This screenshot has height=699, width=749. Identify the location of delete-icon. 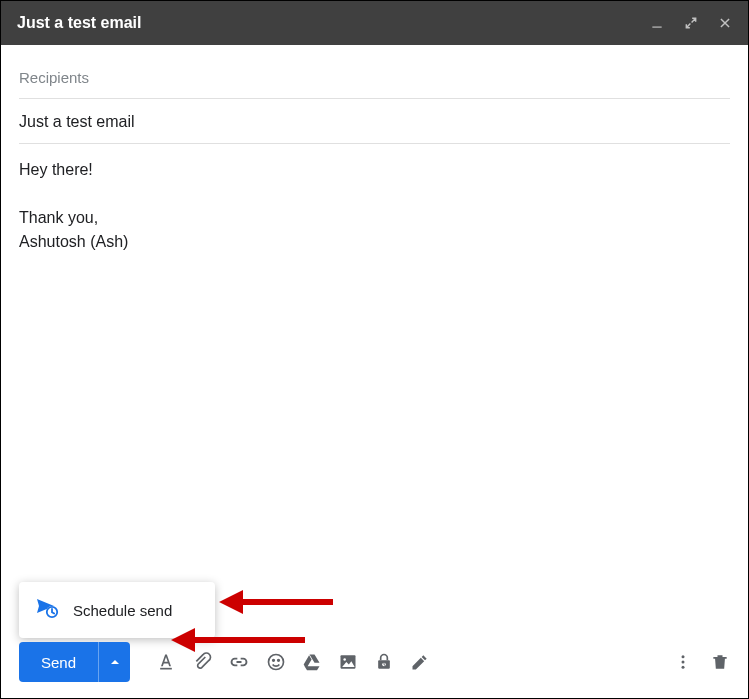
(720, 662).